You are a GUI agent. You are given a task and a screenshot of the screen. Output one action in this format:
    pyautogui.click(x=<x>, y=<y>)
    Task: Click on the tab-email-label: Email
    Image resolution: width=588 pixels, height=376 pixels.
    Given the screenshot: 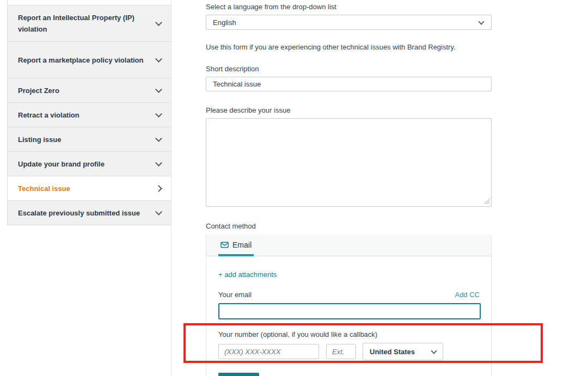 What is the action you would take?
    pyautogui.click(x=242, y=245)
    